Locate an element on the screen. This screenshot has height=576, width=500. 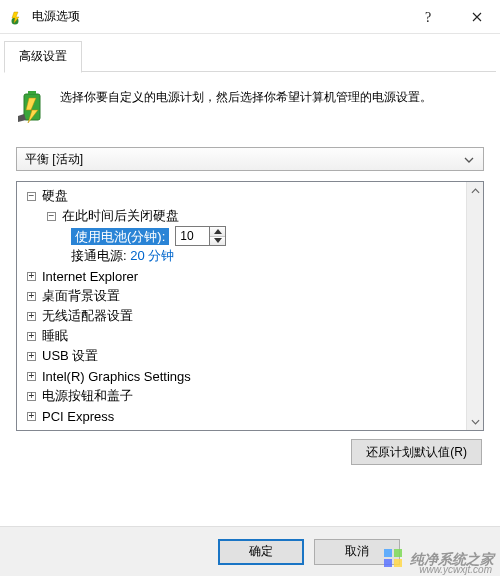
tree-item: 无线适配器设置 is located at coordinates (250, 316).